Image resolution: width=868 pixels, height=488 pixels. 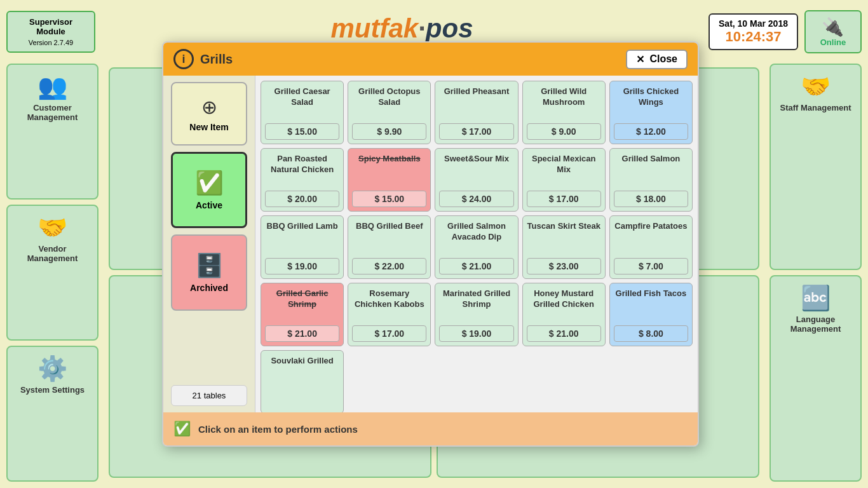 I want to click on language-icon: 🔤, so click(x=816, y=298).